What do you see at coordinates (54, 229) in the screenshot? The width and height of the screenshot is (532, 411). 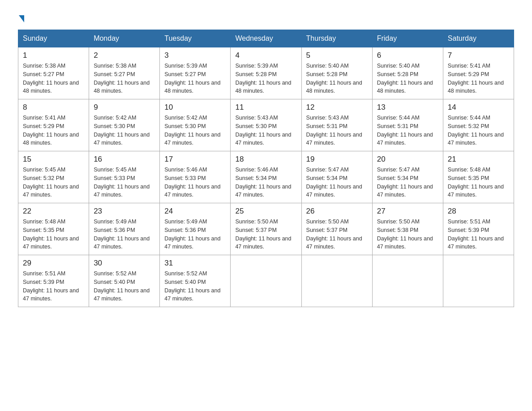 I see `calendar-cell: 22 Sunrise: 5:48 AM Sunset: 5:35 PM Dayl…` at bounding box center [54, 229].